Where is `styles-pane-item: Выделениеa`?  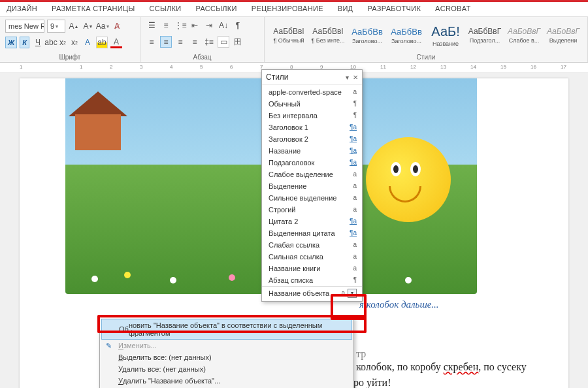
styles-pane-item: Выделениеa is located at coordinates (312, 186).